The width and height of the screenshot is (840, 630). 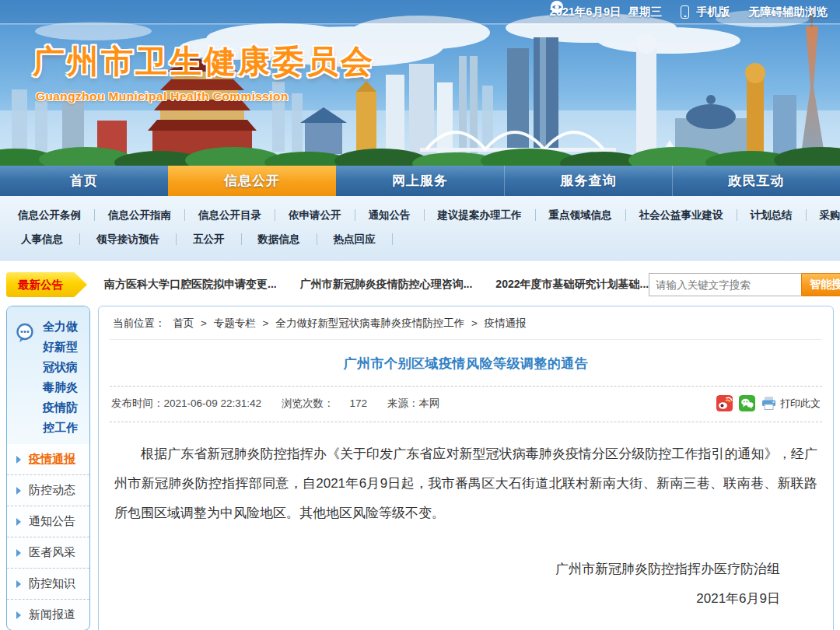 What do you see at coordinates (61, 376) in the screenshot?
I see `sidebar-header-label: 全力做好新型冠状病毒肺炎疫情防控工作` at bounding box center [61, 376].